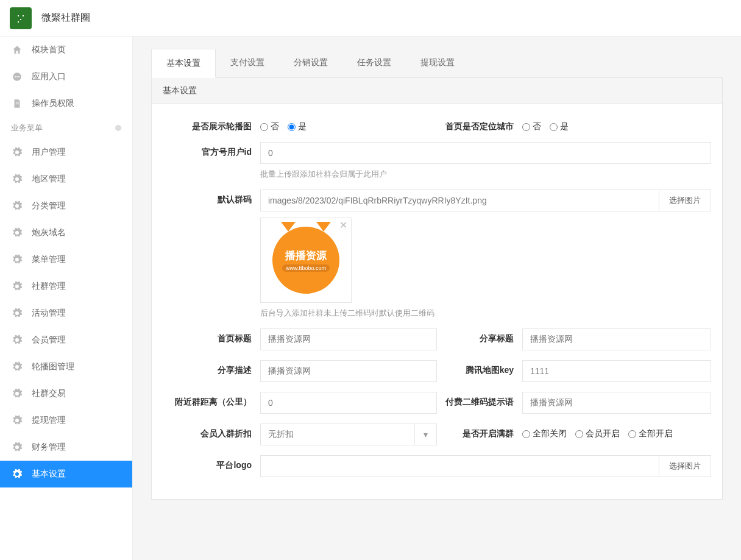 Image resolution: width=741 pixels, height=560 pixels. I want to click on select-image-button: 选择图片, so click(685, 200).